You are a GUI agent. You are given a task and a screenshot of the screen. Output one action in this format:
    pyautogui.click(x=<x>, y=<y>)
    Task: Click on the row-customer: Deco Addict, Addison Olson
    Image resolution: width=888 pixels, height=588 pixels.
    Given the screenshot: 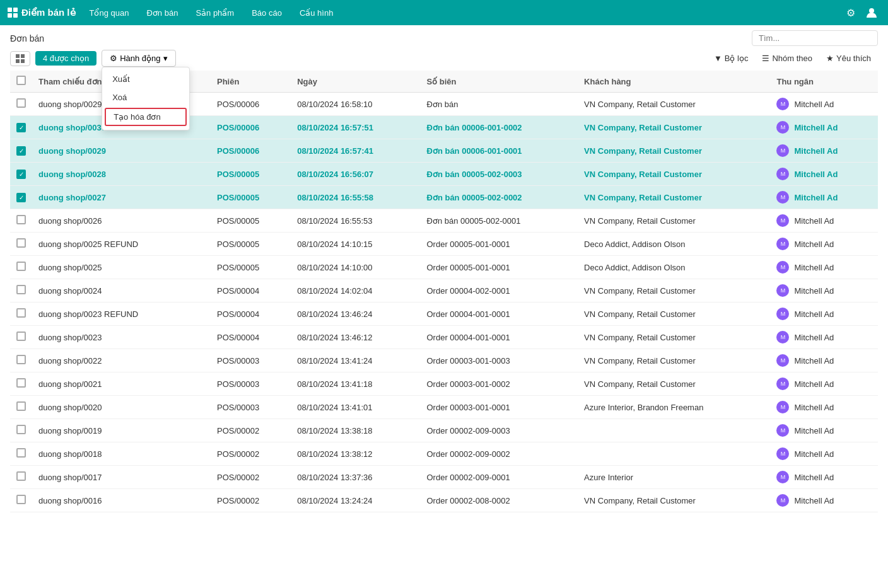 What is the action you would take?
    pyautogui.click(x=674, y=267)
    